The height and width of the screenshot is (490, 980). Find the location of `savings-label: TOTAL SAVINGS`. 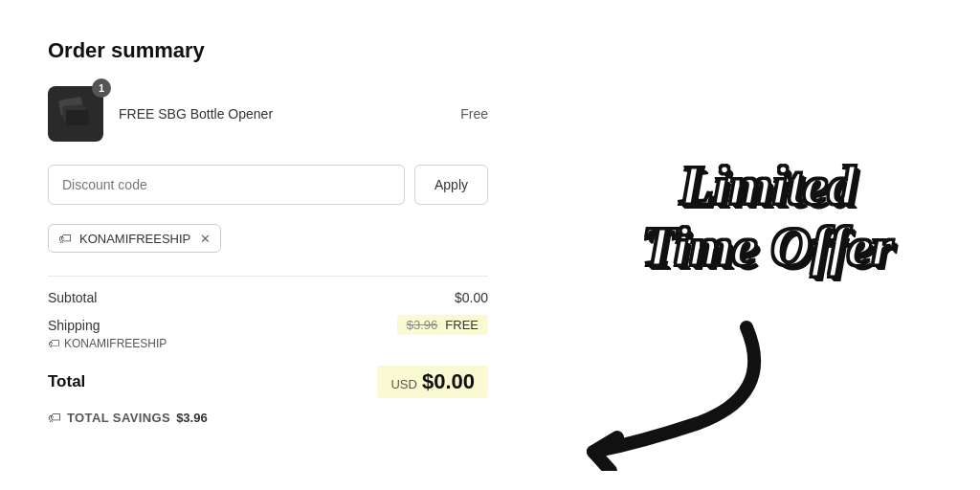

savings-label: TOTAL SAVINGS is located at coordinates (119, 417).